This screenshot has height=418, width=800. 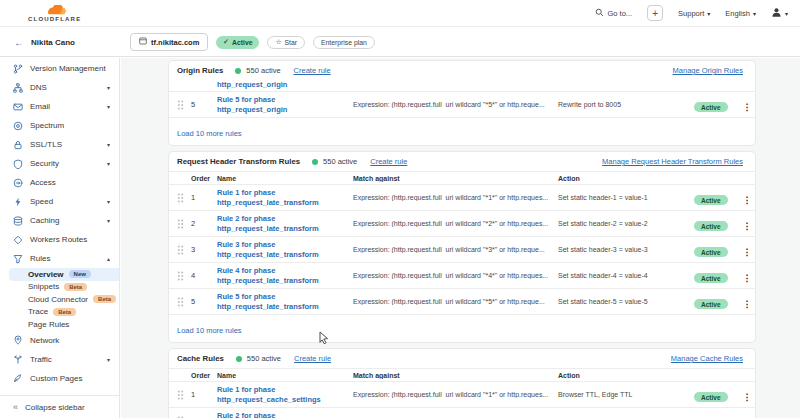 What do you see at coordinates (708, 70) in the screenshot?
I see `manage-origin-rules-link: Manage Origin Rules` at bounding box center [708, 70].